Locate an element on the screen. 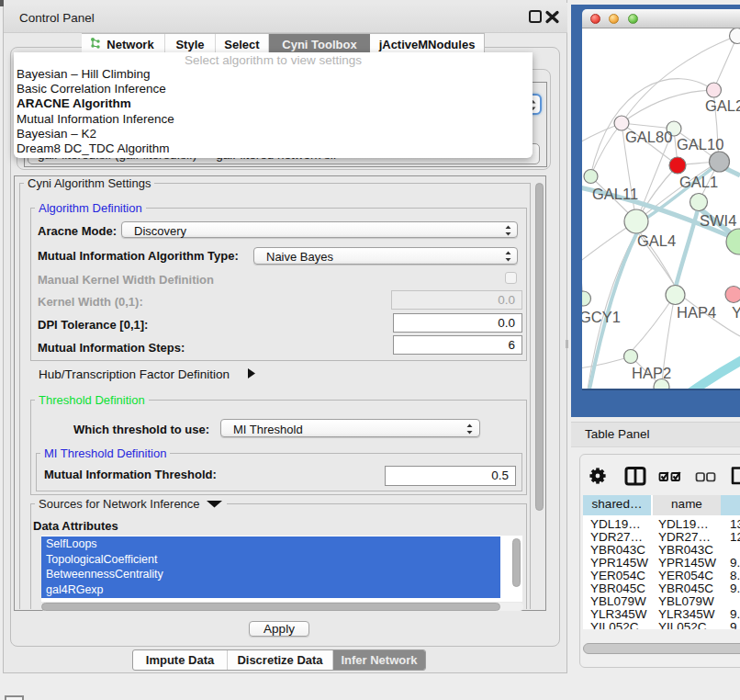  svg-text: YJ is located at coordinates (736, 312).